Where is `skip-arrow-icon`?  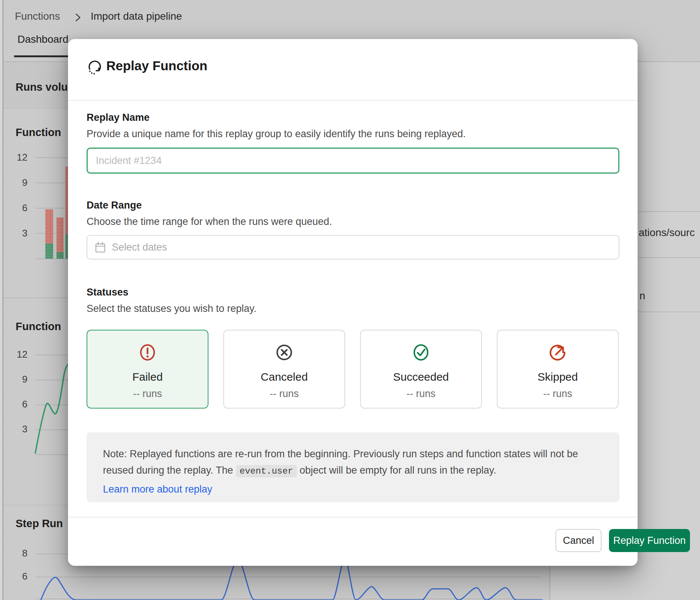 skip-arrow-icon is located at coordinates (558, 352).